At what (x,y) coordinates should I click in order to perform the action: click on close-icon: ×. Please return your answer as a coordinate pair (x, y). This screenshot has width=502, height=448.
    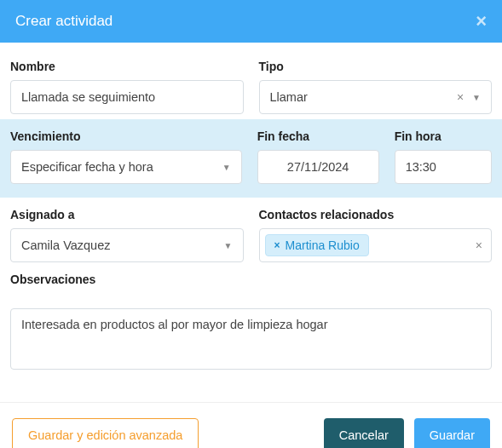
    Looking at the image, I should click on (481, 21).